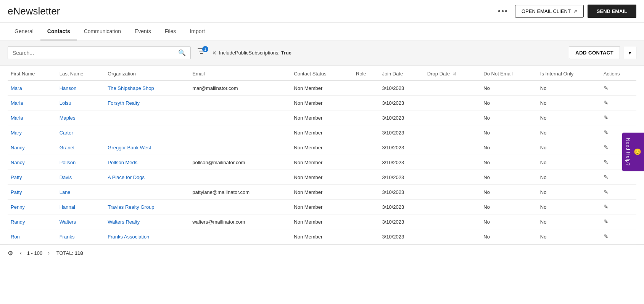 The image size is (644, 304). Describe the element at coordinates (633, 152) in the screenshot. I see `need-help-sidebar: 😊 Need Help?` at that location.